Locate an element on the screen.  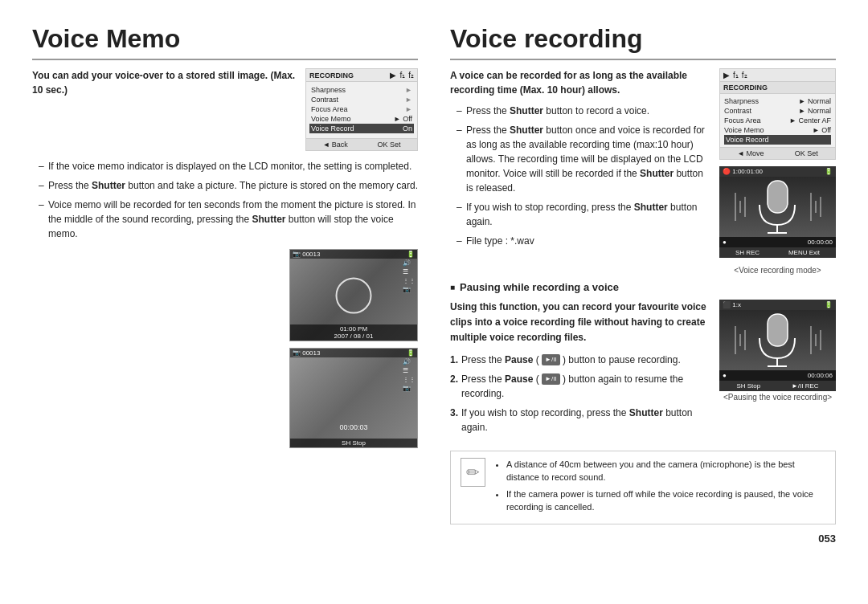
pause-caption: <Pausing the voice recording> is located at coordinates (778, 397).